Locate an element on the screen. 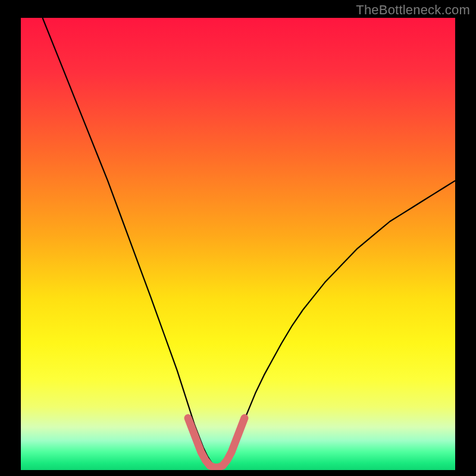 Image resolution: width=476 pixels, height=476 pixels. watermark-text: TheBottleneck.com is located at coordinates (413, 10).